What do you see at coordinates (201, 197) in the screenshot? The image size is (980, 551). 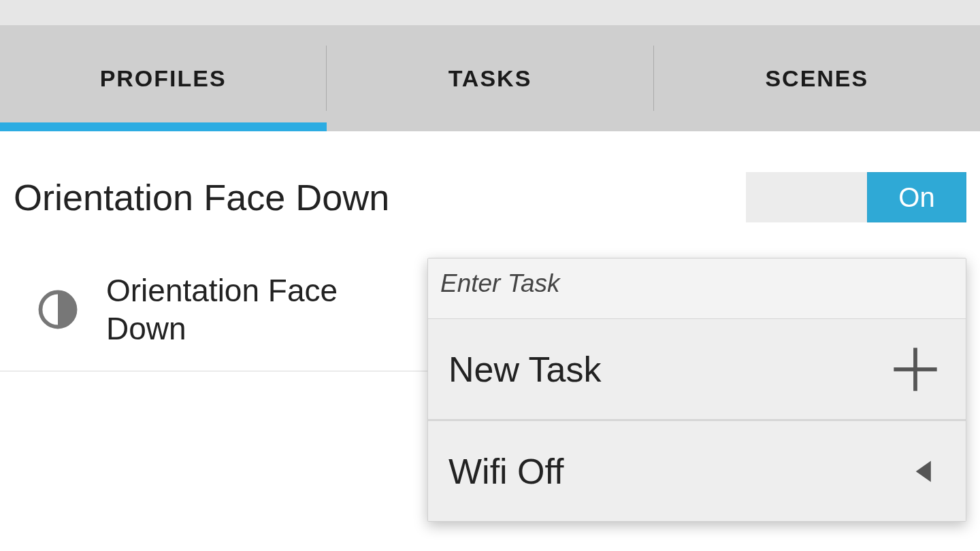 I see `profile-title: Orientation Face Down` at bounding box center [201, 197].